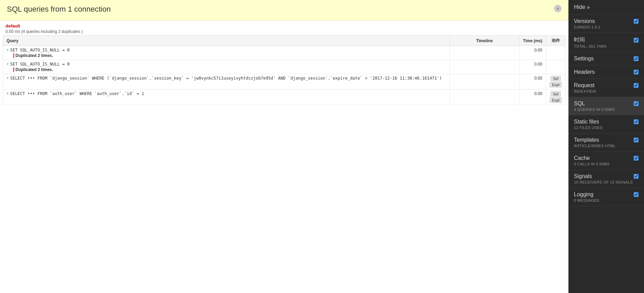  What do you see at coordinates (636, 59) in the screenshot?
I see `sidebar-item-settings-checkbox` at bounding box center [636, 59].